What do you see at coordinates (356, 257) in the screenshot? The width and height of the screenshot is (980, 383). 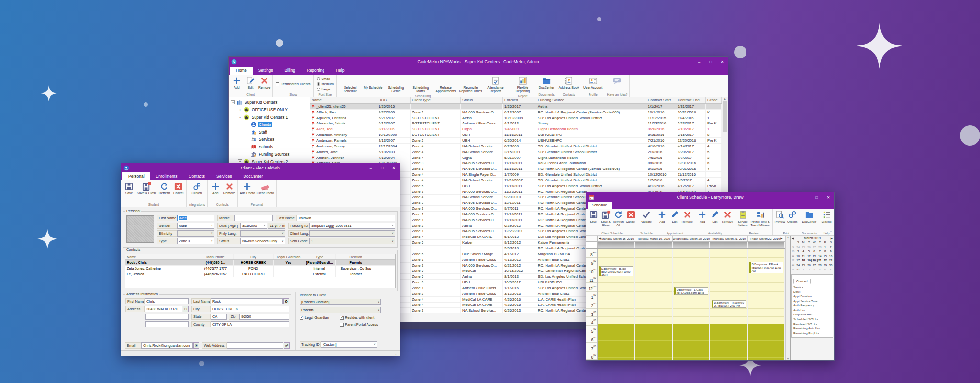 I see `contacts-column-relation: Relation` at bounding box center [356, 257].